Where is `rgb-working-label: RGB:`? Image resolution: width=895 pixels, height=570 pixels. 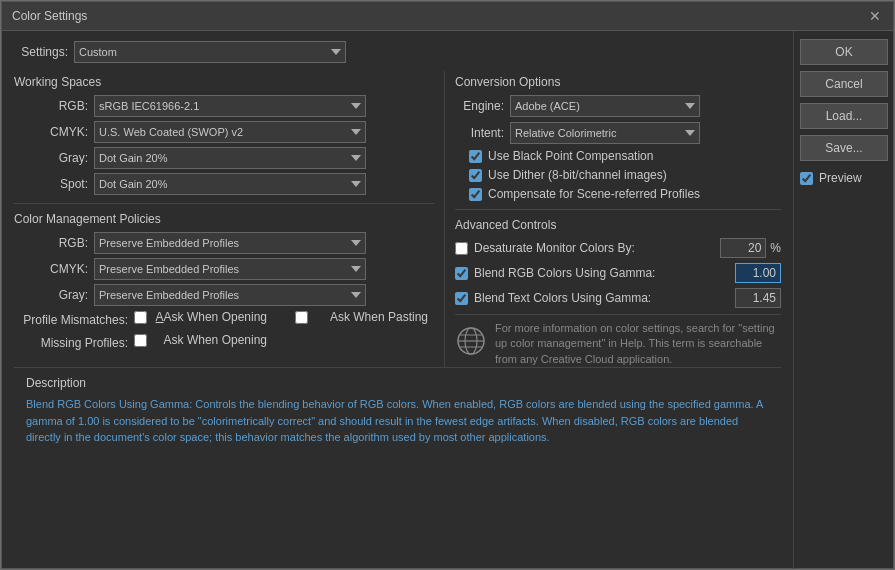 rgb-working-label: RGB: is located at coordinates (54, 106).